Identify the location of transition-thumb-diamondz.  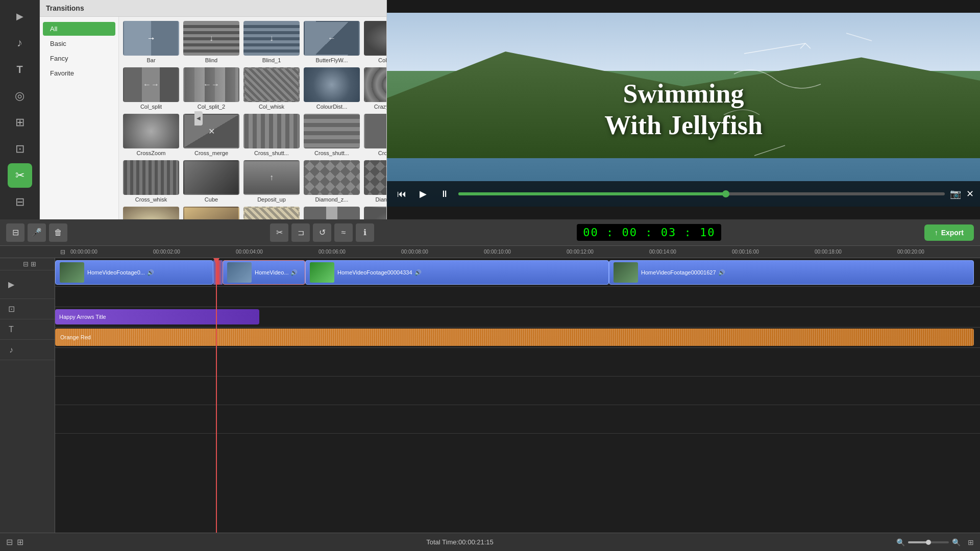
(332, 178).